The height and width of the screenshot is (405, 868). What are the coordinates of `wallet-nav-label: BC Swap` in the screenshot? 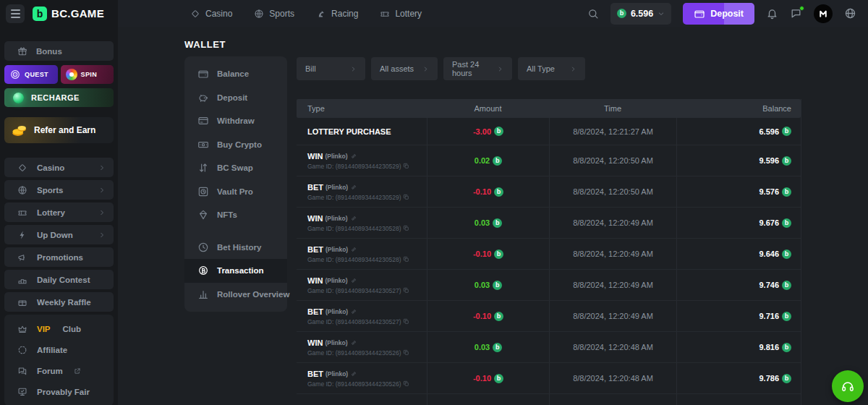 It's located at (235, 168).